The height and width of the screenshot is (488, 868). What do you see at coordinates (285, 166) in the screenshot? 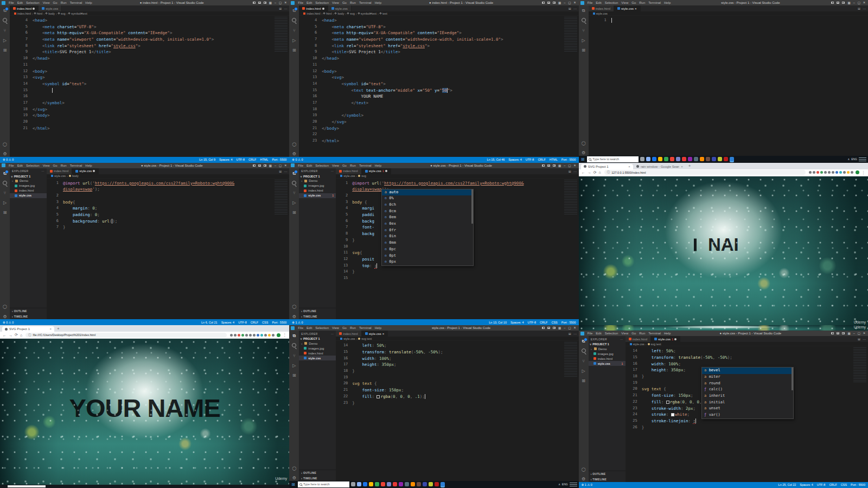
I see `close-button` at bounding box center [285, 166].